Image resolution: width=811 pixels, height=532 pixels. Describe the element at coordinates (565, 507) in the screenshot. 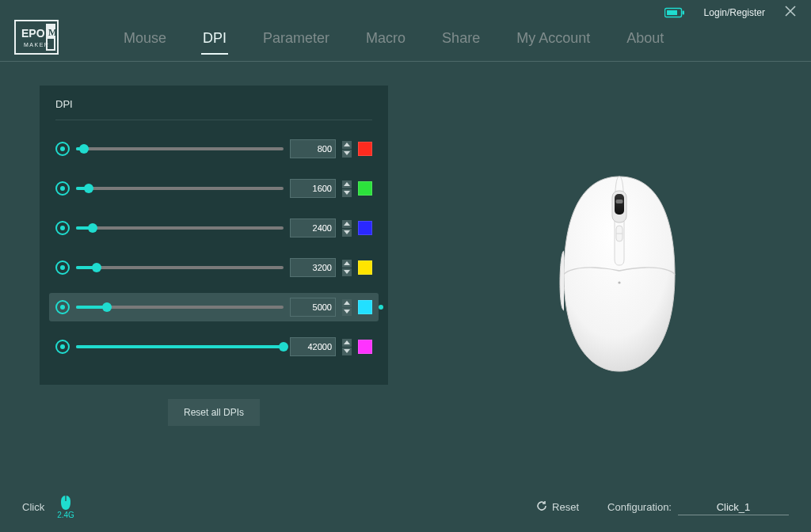

I see `footer-reset-label: Reset` at that location.